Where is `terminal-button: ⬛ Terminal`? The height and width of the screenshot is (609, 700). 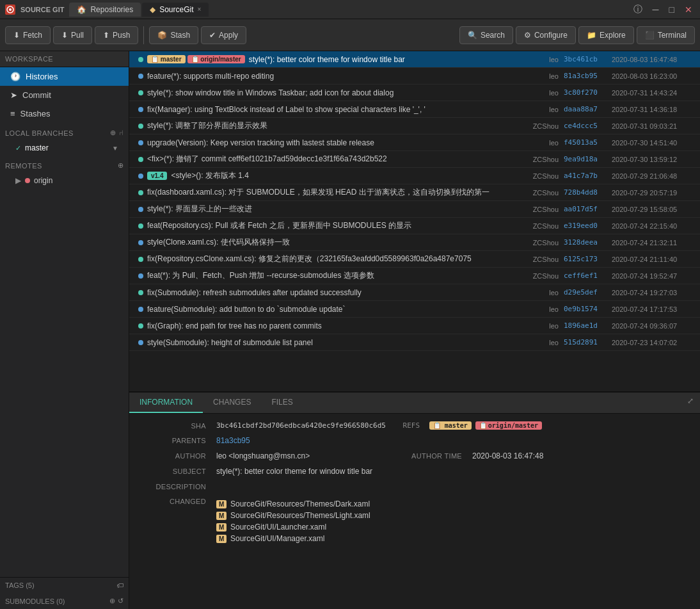
terminal-button: ⬛ Terminal is located at coordinates (665, 35).